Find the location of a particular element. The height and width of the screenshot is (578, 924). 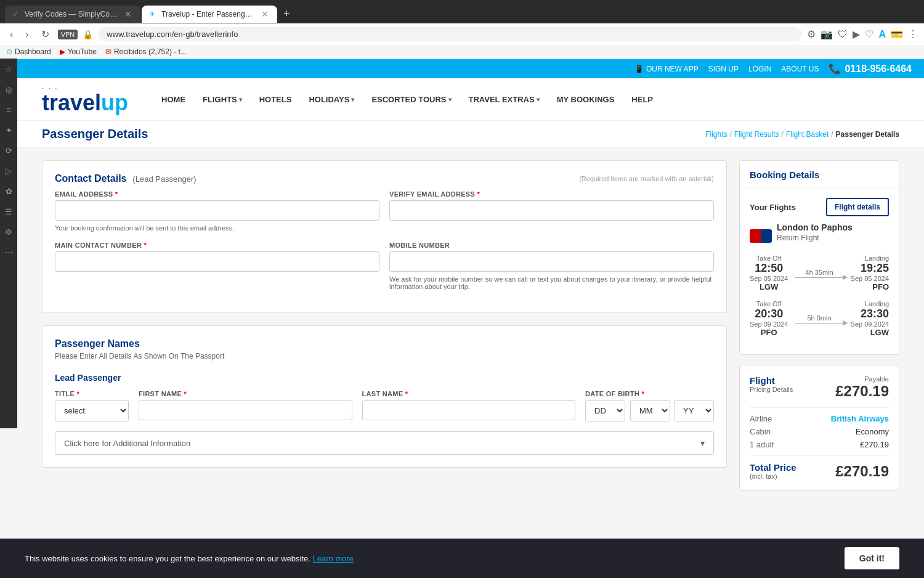

additional-info-accordion: Click here for Additional Information ▾ is located at coordinates (384, 443).